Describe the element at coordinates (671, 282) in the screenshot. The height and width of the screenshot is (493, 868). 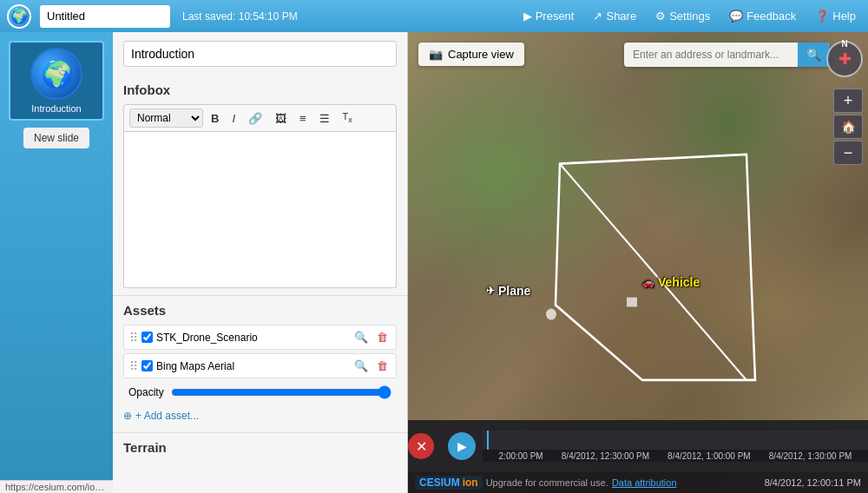
I see `vehicle-label: 🚗 Vehicle` at that location.